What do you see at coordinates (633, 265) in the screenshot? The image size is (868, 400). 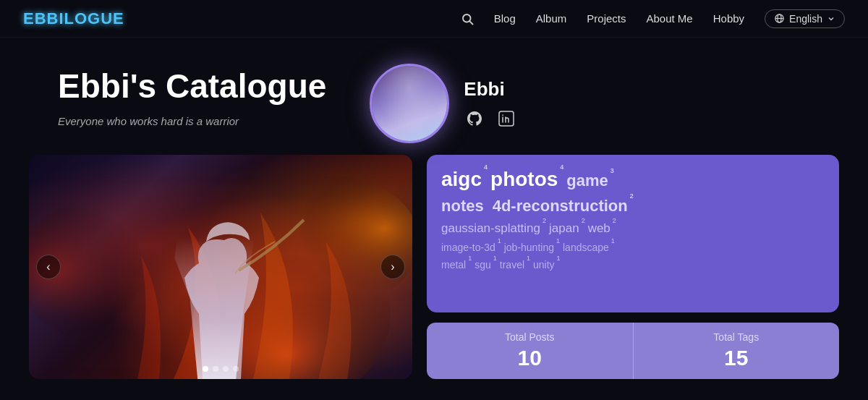 I see `tags-row-5: metal1 sgu1 travel1 unity1` at bounding box center [633, 265].